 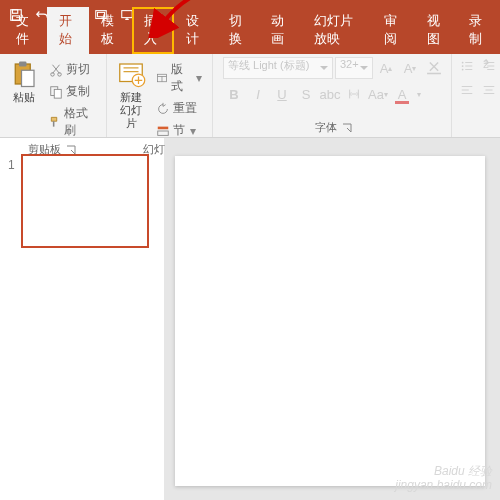 What do you see at coordinates (378, 94) in the screenshot?
I see `change-case-button: Aa▾` at bounding box center [378, 94].